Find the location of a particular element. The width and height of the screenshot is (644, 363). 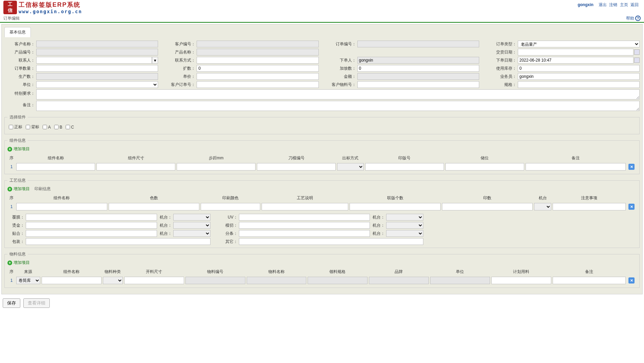

uv-input is located at coordinates (305, 217).